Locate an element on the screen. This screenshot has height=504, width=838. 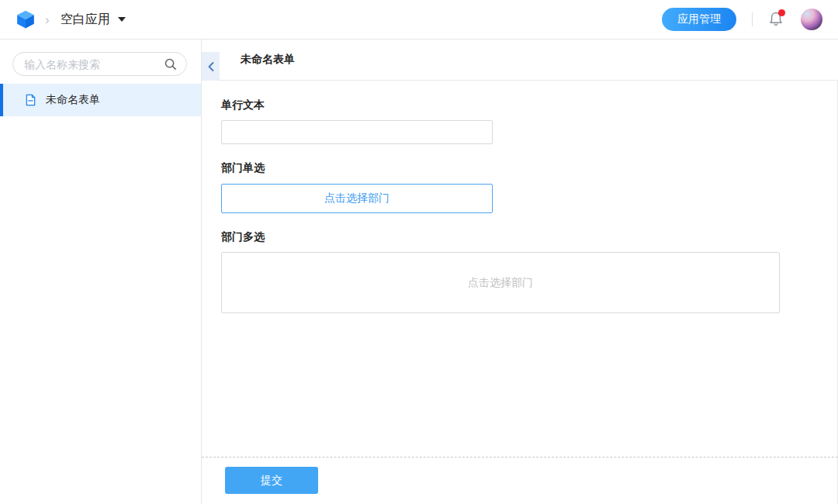
field-label: 单行文本 is located at coordinates (520, 105).